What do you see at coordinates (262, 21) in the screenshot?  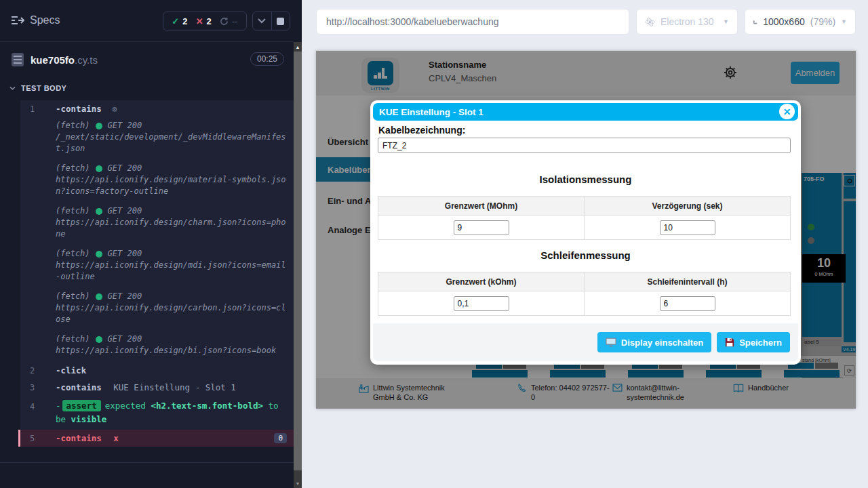 I see `collapse-button` at bounding box center [262, 21].